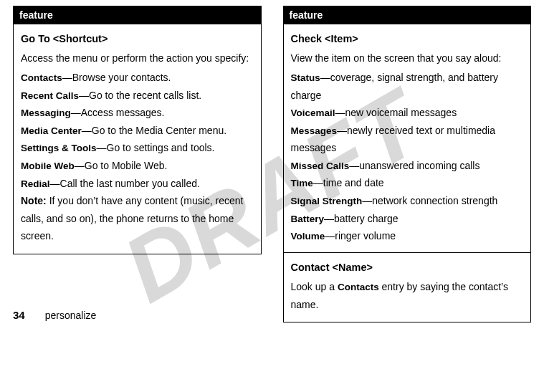  I want to click on term-volume: Volume, so click(308, 236).